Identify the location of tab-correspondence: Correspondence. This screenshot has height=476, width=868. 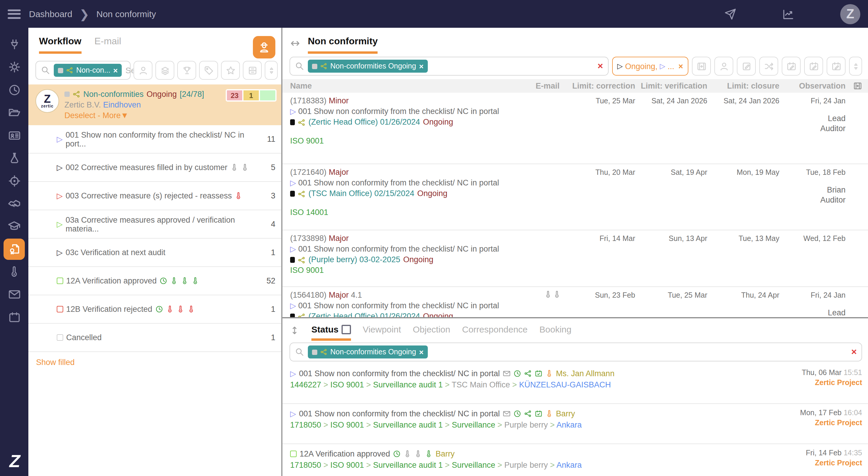
(495, 331).